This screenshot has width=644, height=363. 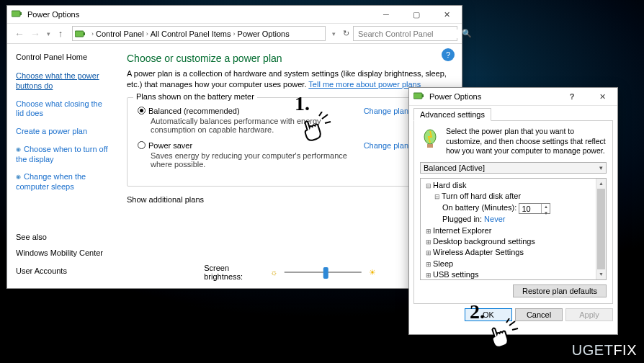 What do you see at coordinates (601, 274) in the screenshot?
I see `scroll-down-arrow: ▼` at bounding box center [601, 274].